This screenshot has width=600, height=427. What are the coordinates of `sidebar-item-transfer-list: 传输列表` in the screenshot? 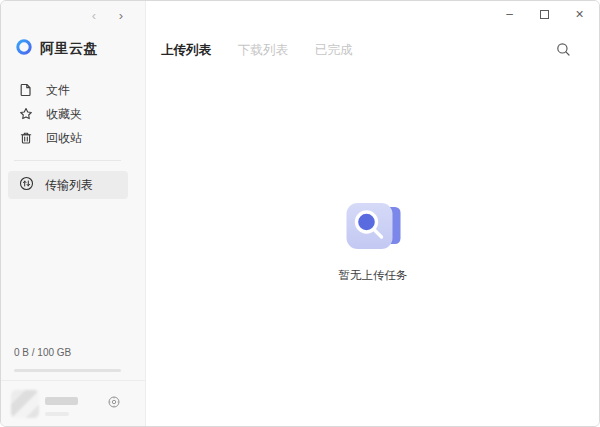 It's located at (68, 185).